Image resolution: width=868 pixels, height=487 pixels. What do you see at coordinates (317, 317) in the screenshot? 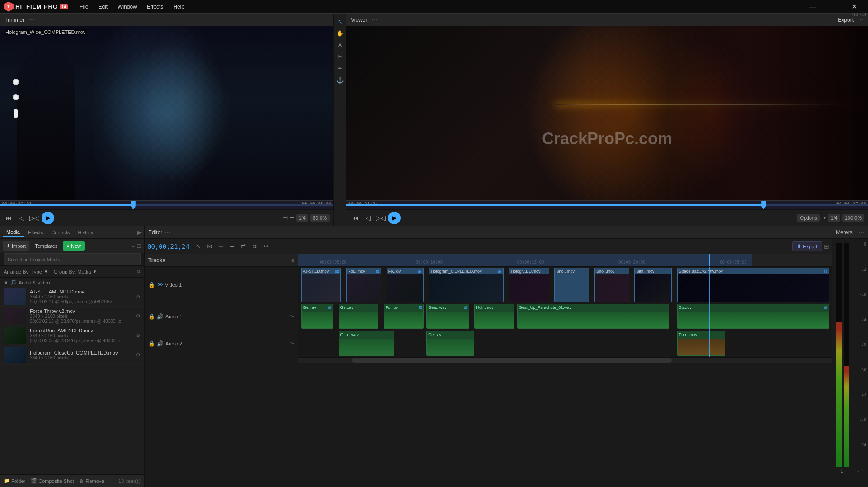
I see `audio-clip-ge1: Ge...av ⛓` at bounding box center [317, 317].